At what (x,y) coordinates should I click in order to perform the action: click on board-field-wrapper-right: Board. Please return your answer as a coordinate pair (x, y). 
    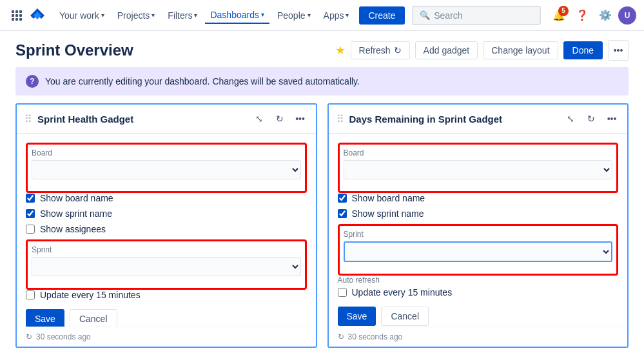
    Looking at the image, I should click on (478, 168).